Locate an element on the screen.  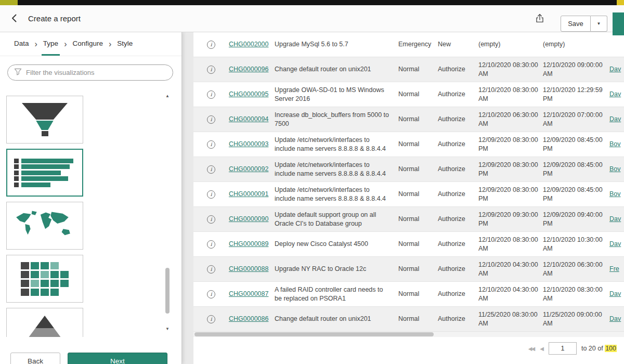
change-number-link: CHG0000093 is located at coordinates (249, 144).